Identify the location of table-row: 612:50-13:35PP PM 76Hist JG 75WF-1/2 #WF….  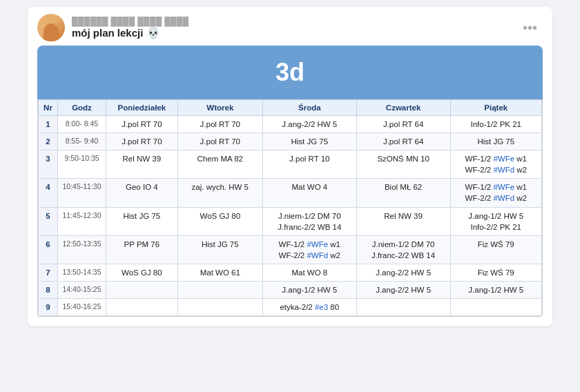
(290, 250).